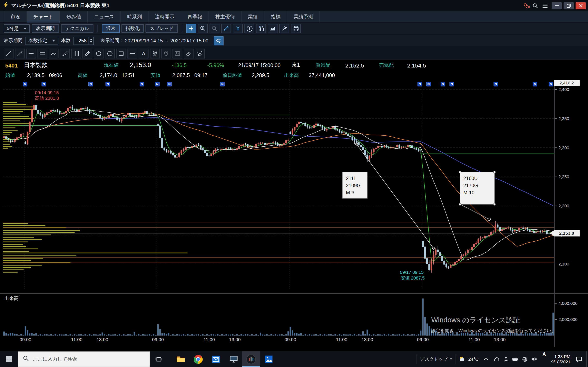 Image resolution: width=588 pixels, height=367 pixels. Describe the element at coordinates (133, 28) in the screenshot. I see `mode-button-指数化: 指数化` at that location.